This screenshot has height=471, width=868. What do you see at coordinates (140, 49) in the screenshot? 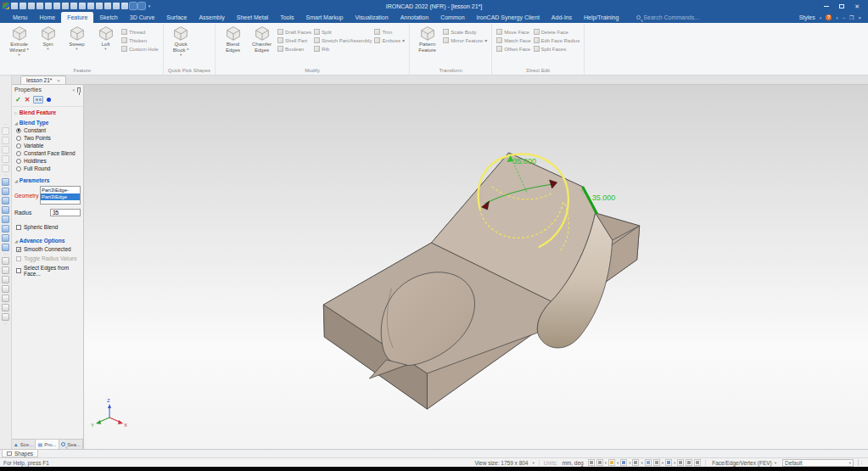
I see `custom-hole-button: Custom Hole` at bounding box center [140, 49].